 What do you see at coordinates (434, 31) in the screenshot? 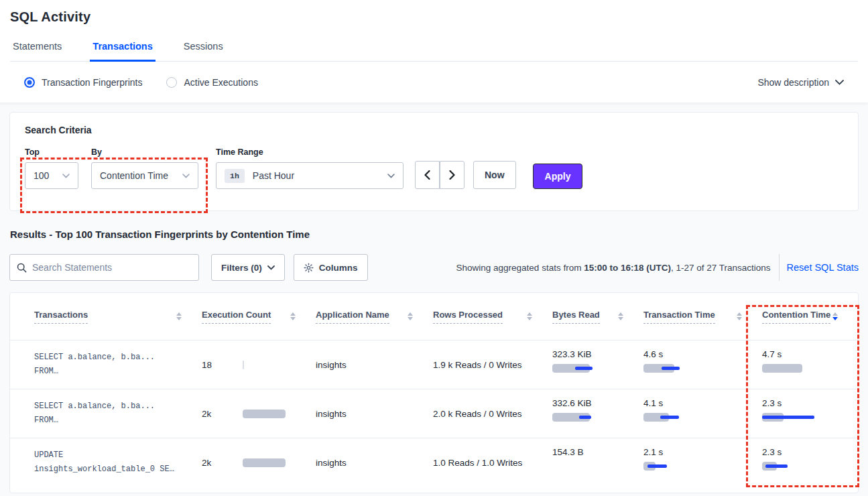
I see `page-header: SQL Activity Statements Transactions Ses…` at bounding box center [434, 31].